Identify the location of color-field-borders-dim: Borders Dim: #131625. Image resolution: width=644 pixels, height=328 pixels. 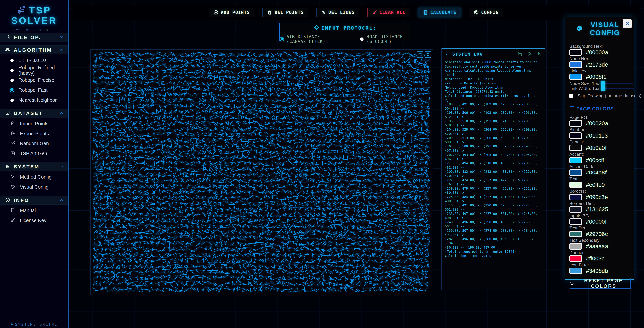
(600, 207).